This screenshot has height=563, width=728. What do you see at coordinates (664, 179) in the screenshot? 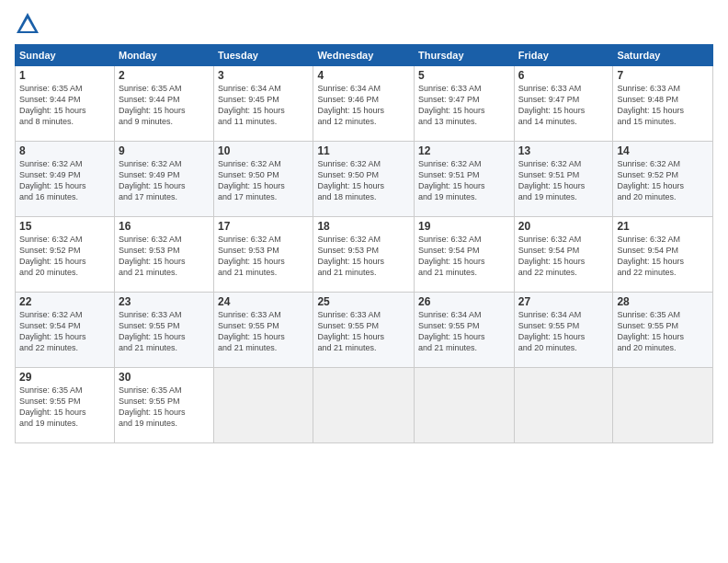
I see `calendar-cell: 14Sunrise: 6:32 AMSunset: 9:52 PMDayligh…` at bounding box center [664, 179].